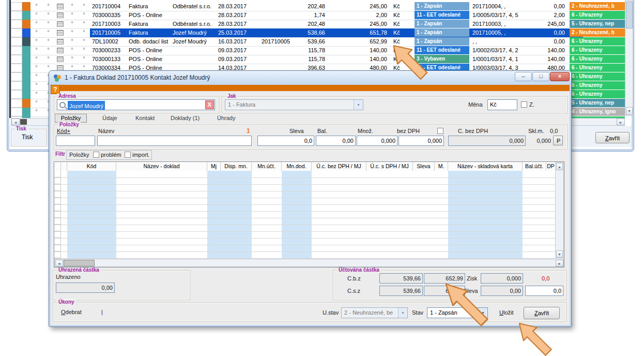  I want to click on cell-num: 7DL10002, so click(109, 41).